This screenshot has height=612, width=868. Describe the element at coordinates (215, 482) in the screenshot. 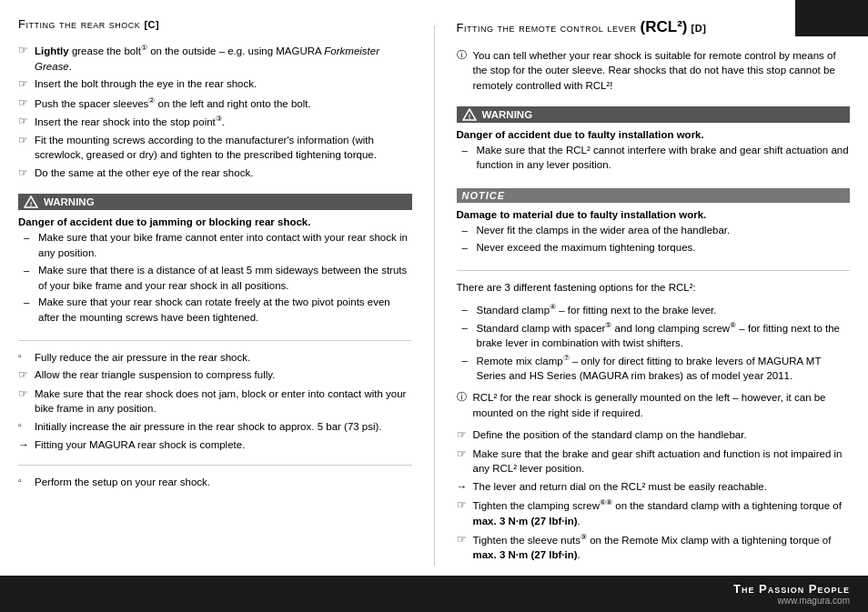

I see `bullet-item: ▫ Perform the setup on your rear shock.` at that location.